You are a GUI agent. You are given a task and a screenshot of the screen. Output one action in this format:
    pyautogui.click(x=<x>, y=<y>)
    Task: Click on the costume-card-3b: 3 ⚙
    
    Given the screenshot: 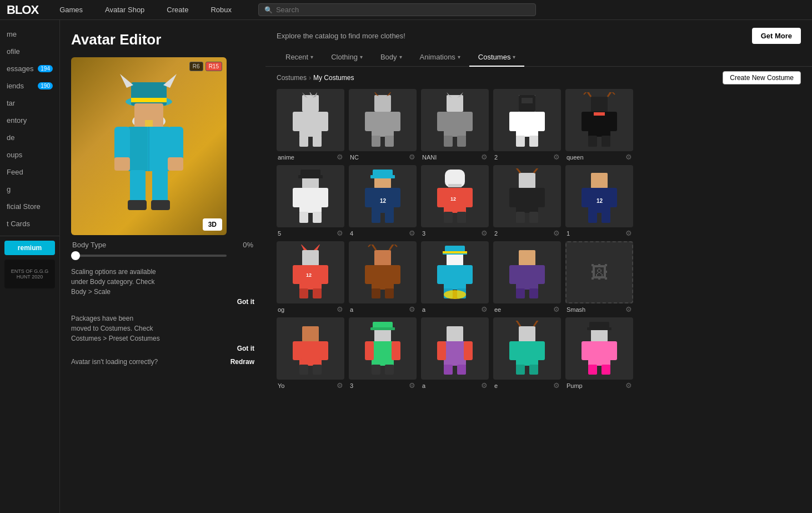 What is the action you would take?
    pyautogui.click(x=383, y=355)
    